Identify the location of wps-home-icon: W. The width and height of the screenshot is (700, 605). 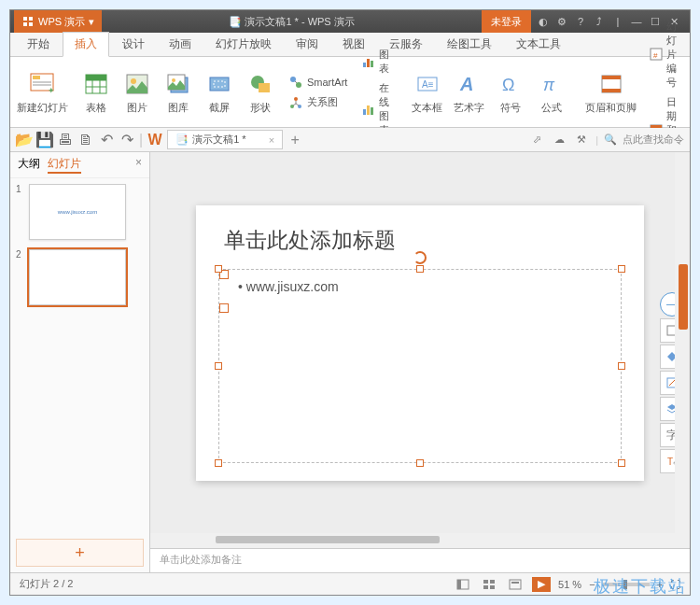
(155, 140).